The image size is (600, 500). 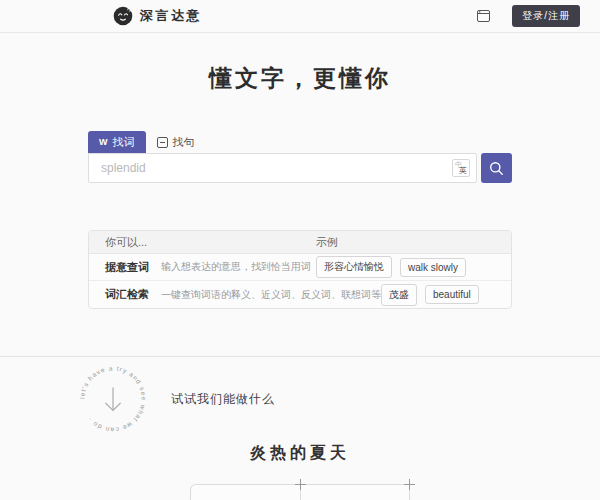 I want to click on search-button, so click(x=496, y=168).